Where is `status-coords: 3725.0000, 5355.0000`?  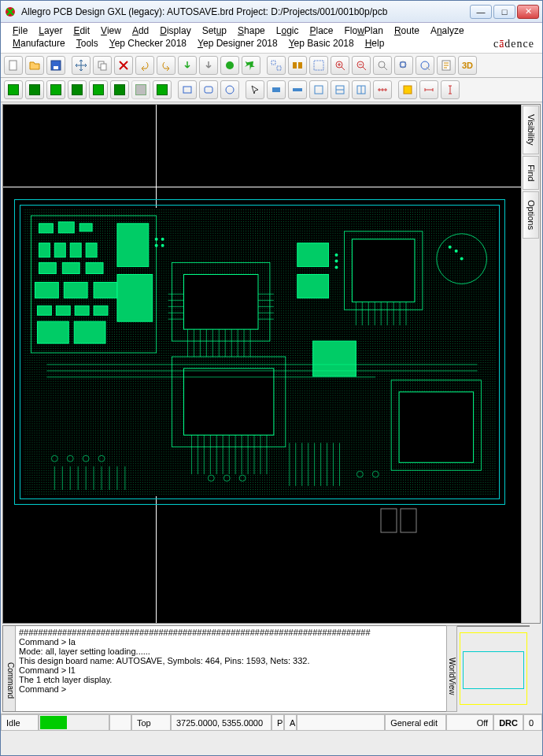
status-coords: 3725.0000, 5355.0000 is located at coordinates (221, 723).